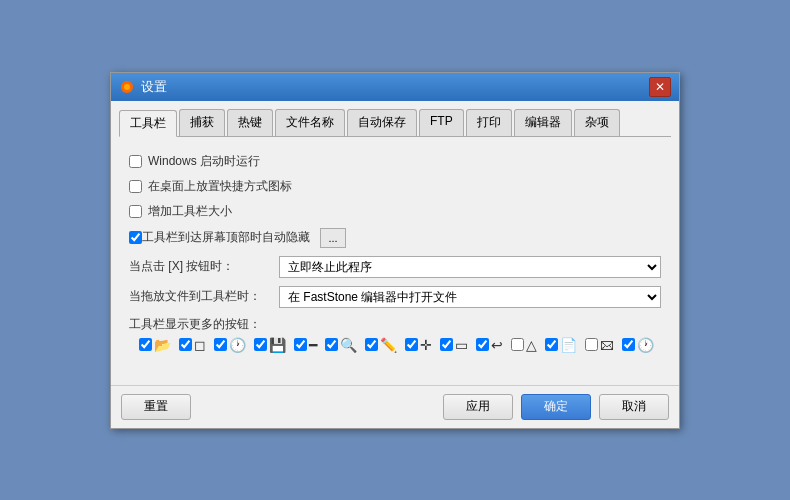  I want to click on btn-icon-12: 📄, so click(568, 345).